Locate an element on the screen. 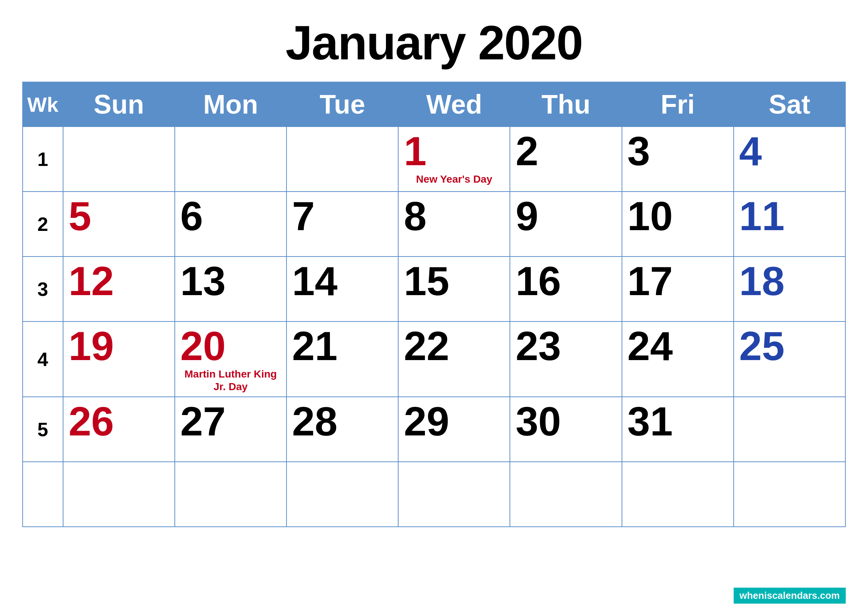 This screenshot has height=614, width=868. day-number: 31 is located at coordinates (678, 421).